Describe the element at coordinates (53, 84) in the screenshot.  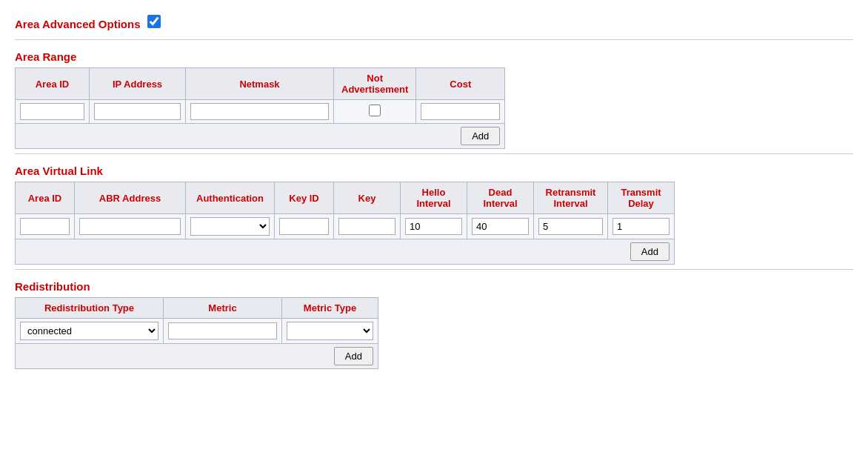
I see `area-range-col-areaid: Area ID` at that location.